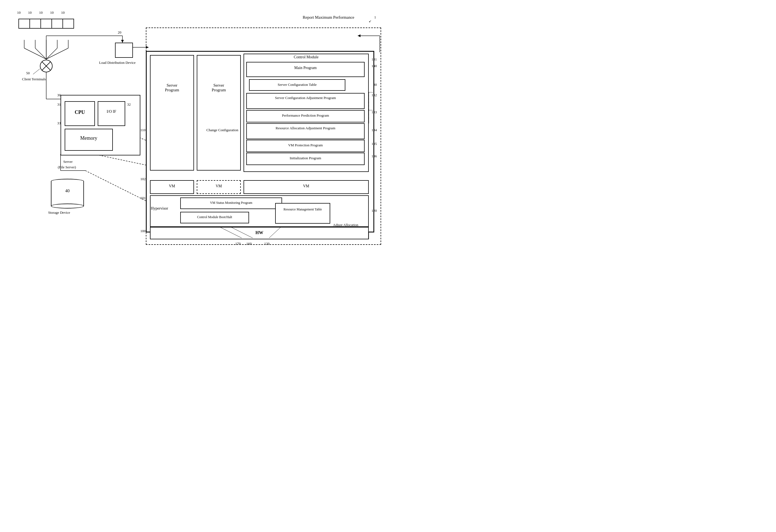  What do you see at coordinates (129, 105) in the screenshot?
I see `ref-32: 32` at bounding box center [129, 105].